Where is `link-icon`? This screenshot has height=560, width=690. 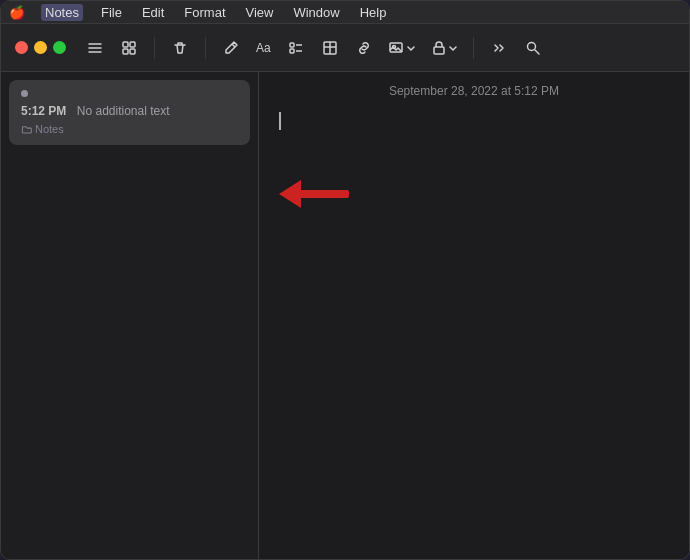
link-icon is located at coordinates (364, 48).